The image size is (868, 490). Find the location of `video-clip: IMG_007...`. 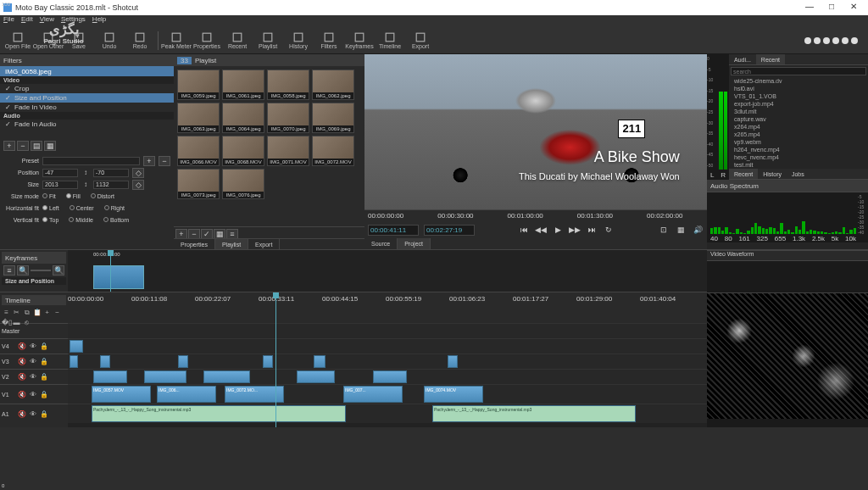

video-clip: IMG_007... is located at coordinates (373, 394).